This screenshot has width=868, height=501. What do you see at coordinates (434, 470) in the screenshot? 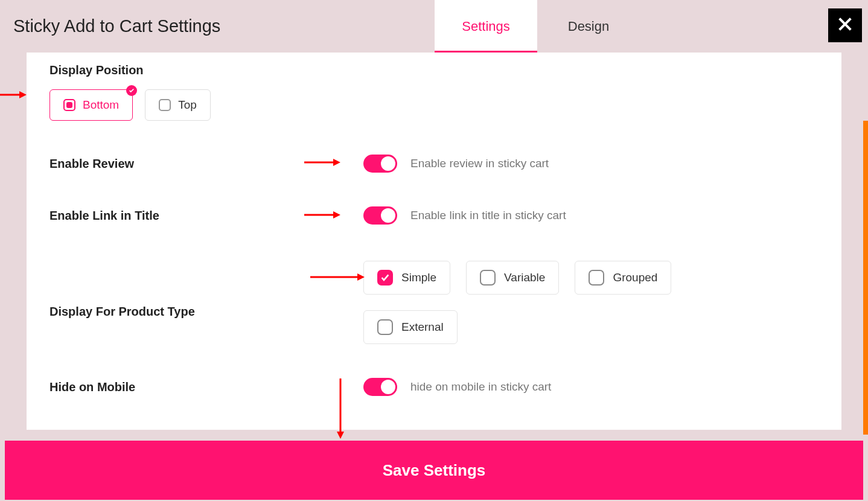
I see `save-settings-button: Save Settings` at bounding box center [434, 470].